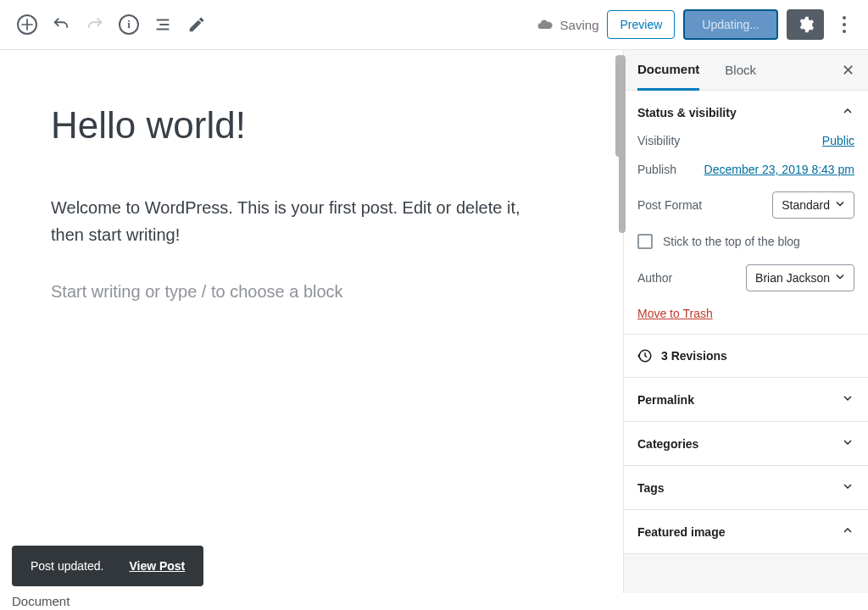  Describe the element at coordinates (746, 205) in the screenshot. I see `row-post-format: Post Format Standard` at that location.